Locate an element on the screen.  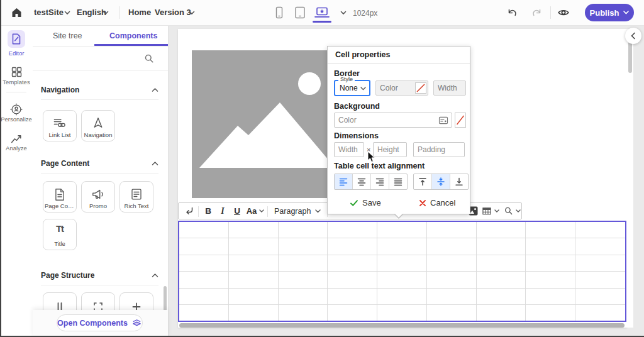
height-input is located at coordinates (390, 150).